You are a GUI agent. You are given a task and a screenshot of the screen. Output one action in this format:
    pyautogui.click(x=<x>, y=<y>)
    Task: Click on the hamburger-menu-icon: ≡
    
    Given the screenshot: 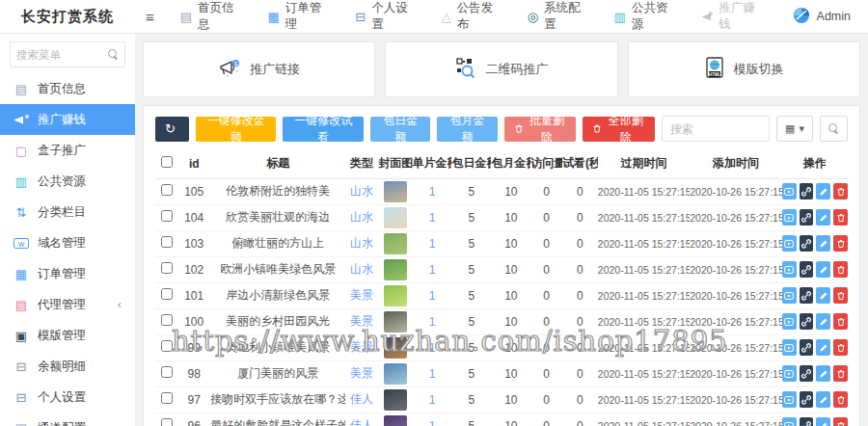 What is the action you would take?
    pyautogui.click(x=150, y=17)
    